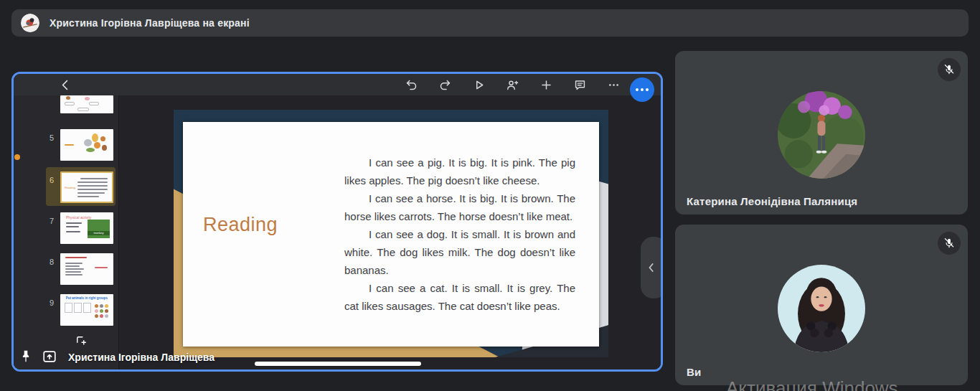 This screenshot has width=980, height=391. I want to click on back-chevron-icon, so click(66, 85).